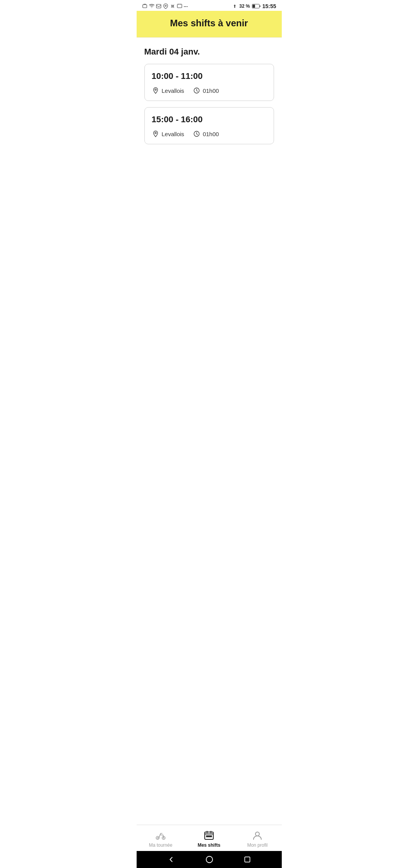  Describe the element at coordinates (211, 91) in the screenshot. I see `duration-label-1: 01h00` at that location.